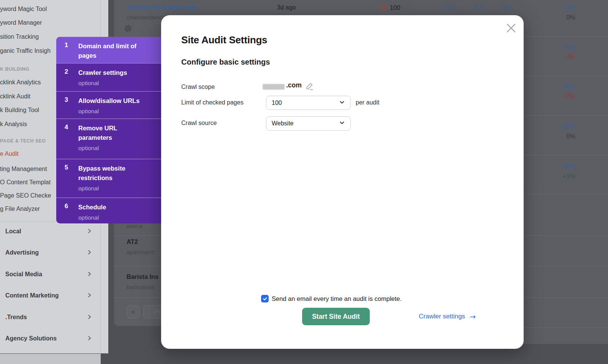 This screenshot has width=608, height=364. Describe the element at coordinates (32, 296) in the screenshot. I see `sidebar-item-content-marketing: Content Marketing` at that location.